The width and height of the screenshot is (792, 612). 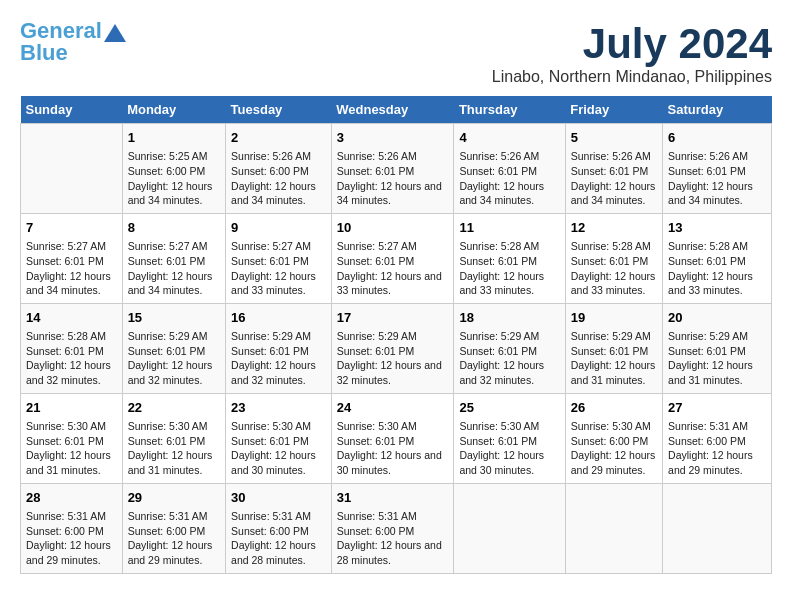 I want to click on calendar-cell: 19Sunrise: 5:29 AM Sunset: 6:01 PM Dayli…, so click(x=614, y=348).